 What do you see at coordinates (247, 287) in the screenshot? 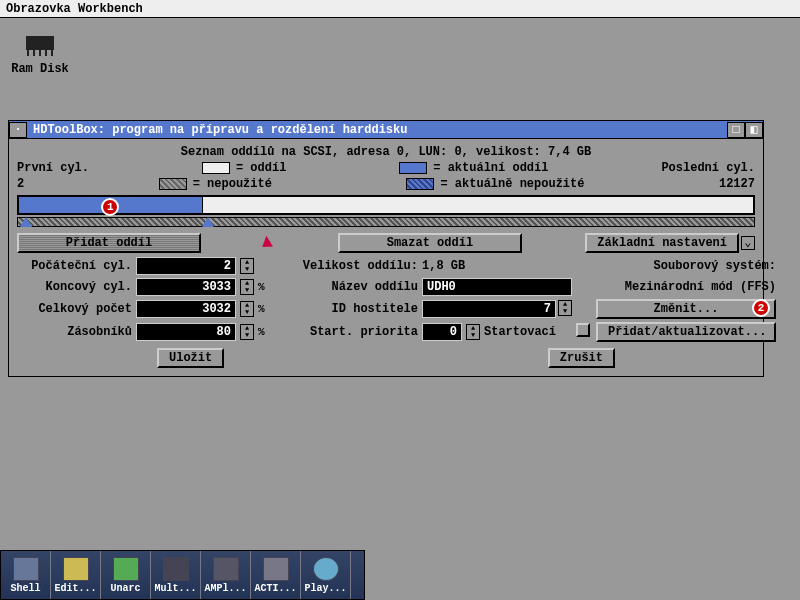
I see `end-cyl-spinner: ▲▼` at bounding box center [247, 287].